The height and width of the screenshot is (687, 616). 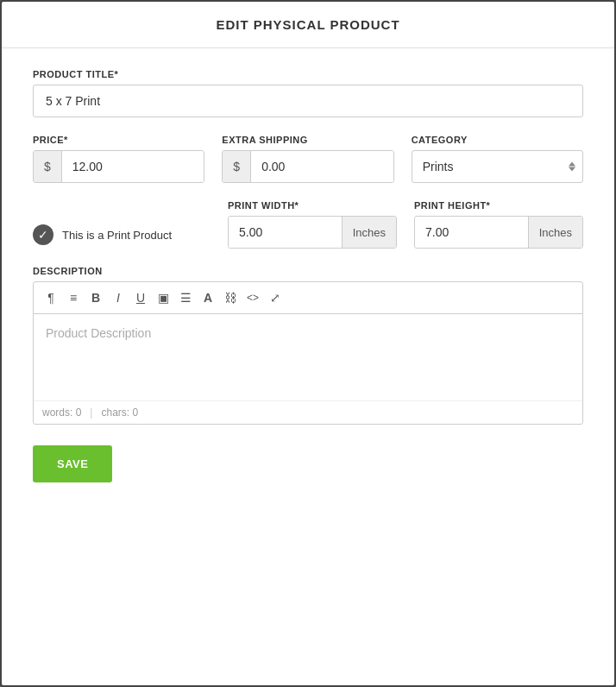 I want to click on toolbar-italic-btn: I, so click(x=118, y=298).